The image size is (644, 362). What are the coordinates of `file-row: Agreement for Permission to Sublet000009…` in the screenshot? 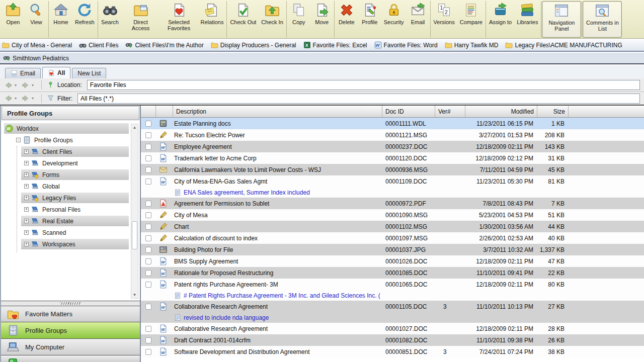 It's located at (392, 203).